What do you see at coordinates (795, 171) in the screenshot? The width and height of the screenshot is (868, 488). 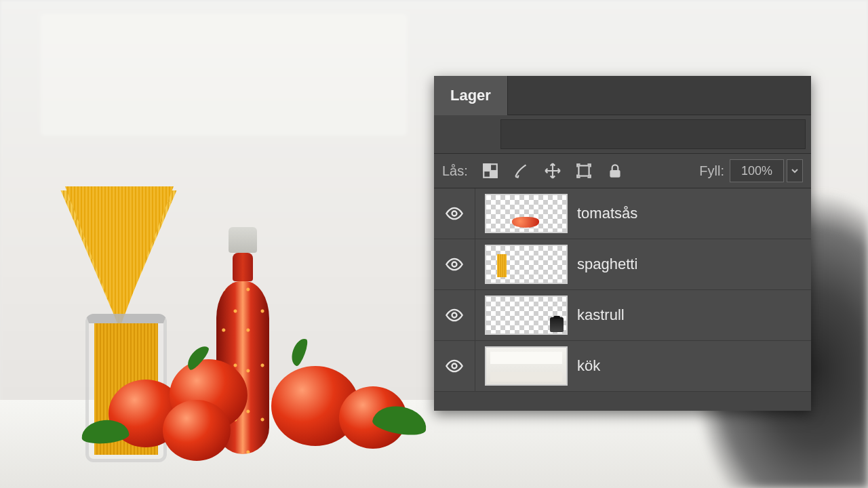 I see `fill-dropdown` at bounding box center [795, 171].